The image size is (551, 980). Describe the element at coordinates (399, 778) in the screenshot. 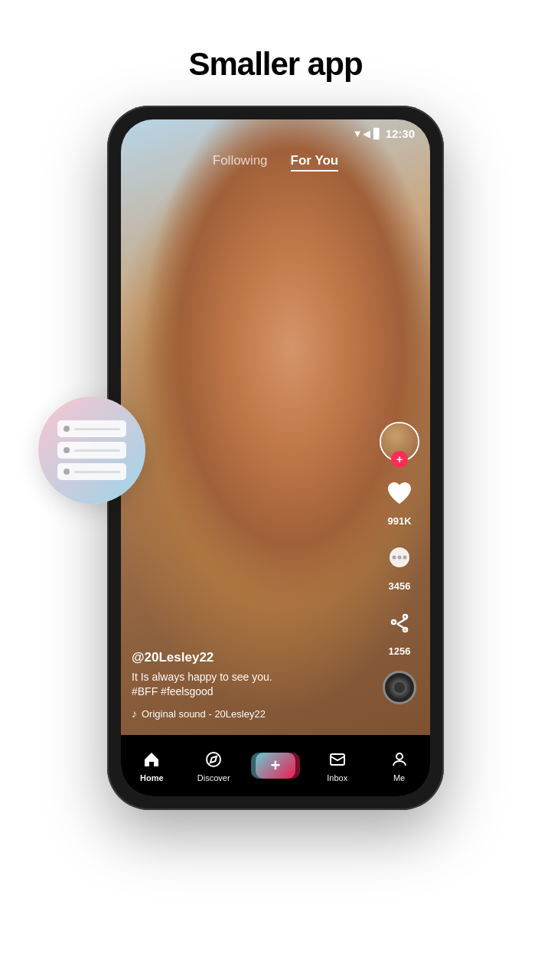

I see `profile-tab-label: Me` at that location.